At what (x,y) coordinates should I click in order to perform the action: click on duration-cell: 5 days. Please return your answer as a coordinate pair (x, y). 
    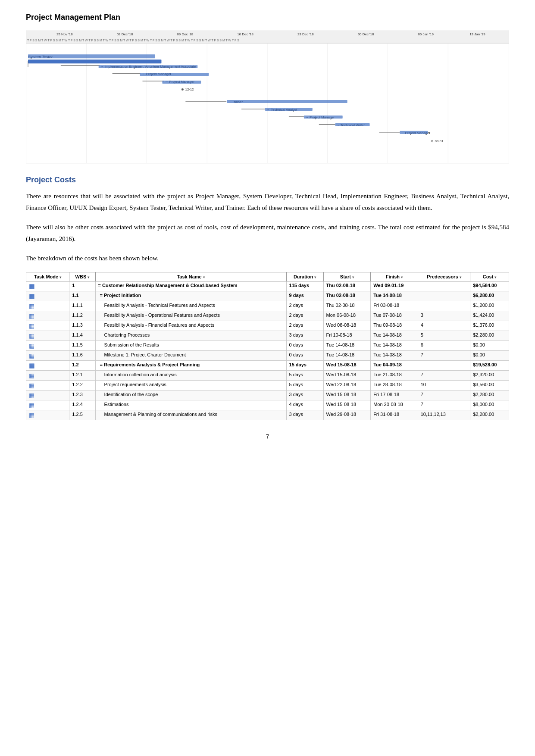
    Looking at the image, I should click on (305, 385).